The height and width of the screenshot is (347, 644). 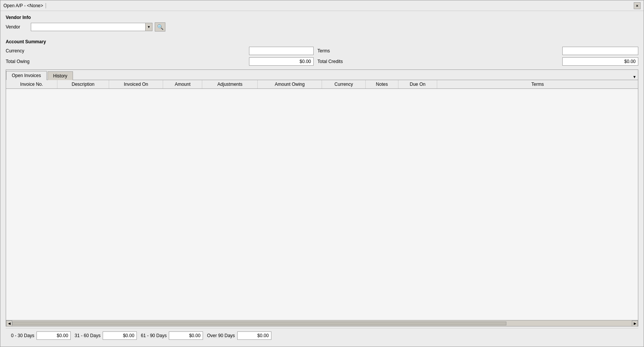 What do you see at coordinates (17, 27) in the screenshot?
I see `vendor-label: Vendor` at bounding box center [17, 27].